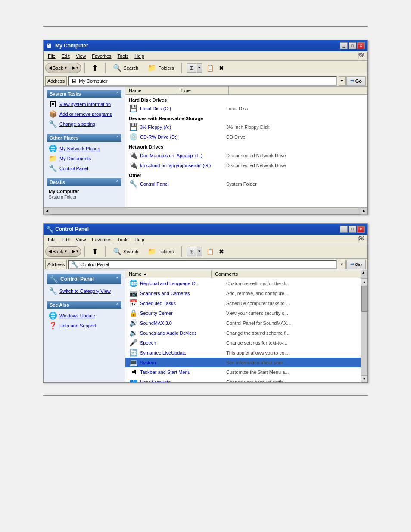  Describe the element at coordinates (84, 94) in the screenshot. I see `system-tasks-header: System Tasks ⌃` at that location.